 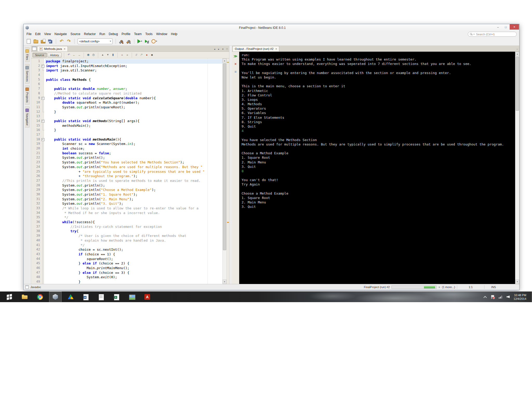 What do you see at coordinates (136, 55) in the screenshot?
I see `comment-icon: //` at bounding box center [136, 55].